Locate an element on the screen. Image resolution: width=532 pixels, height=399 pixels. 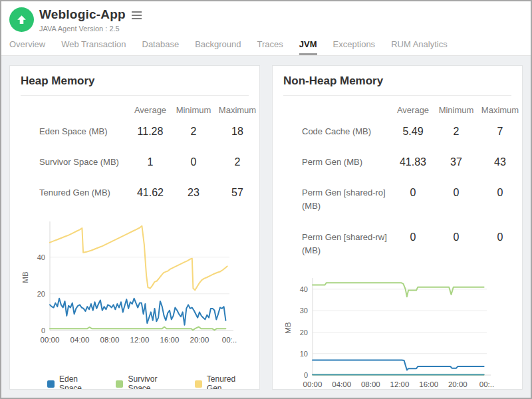
legend-label: Survivor Space is located at coordinates (152, 382).